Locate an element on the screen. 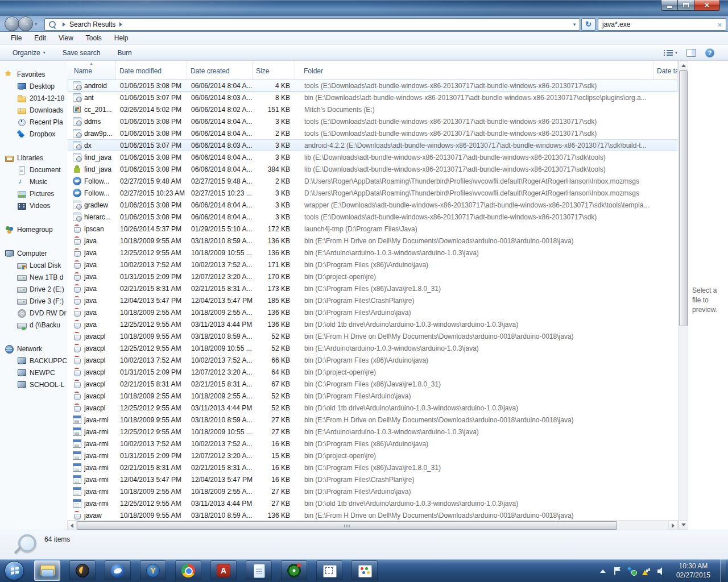 This screenshot has width=728, height=582. taskbar-app-explorer is located at coordinates (47, 571).